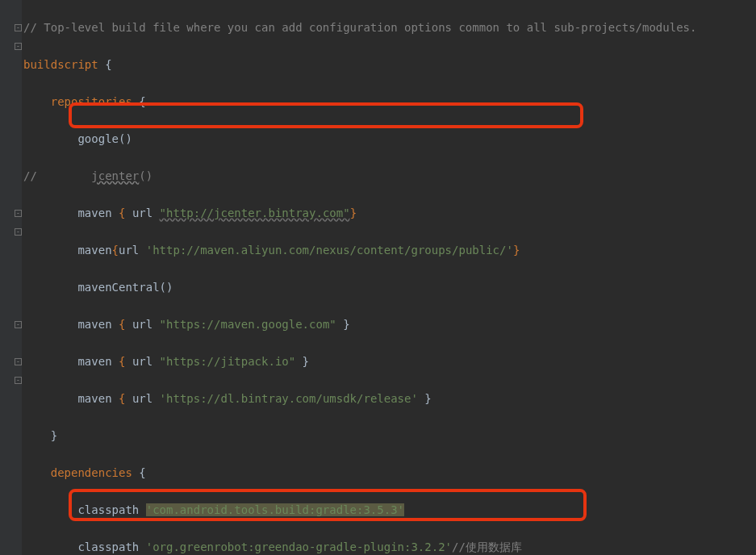 The width and height of the screenshot is (756, 555). What do you see at coordinates (145, 176) in the screenshot?
I see `comment: ()` at bounding box center [145, 176].